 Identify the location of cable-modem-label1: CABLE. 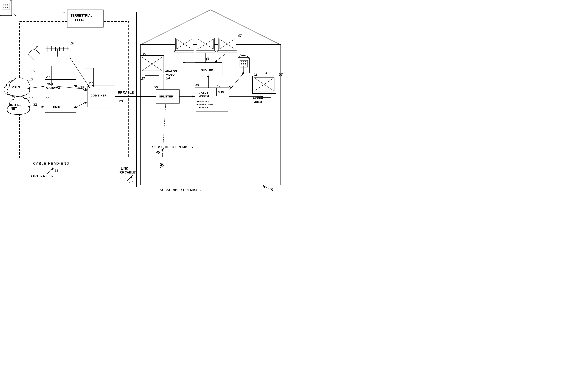
(204, 93).